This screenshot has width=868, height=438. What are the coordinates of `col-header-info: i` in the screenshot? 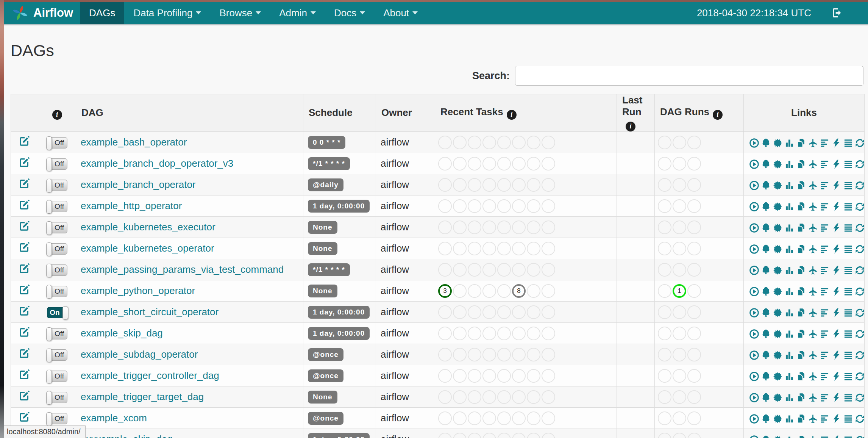 It's located at (57, 113).